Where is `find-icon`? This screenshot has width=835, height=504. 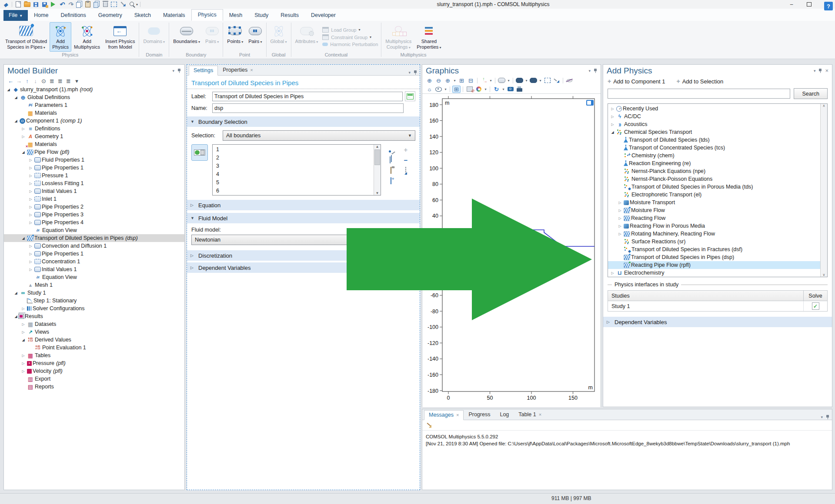 find-icon is located at coordinates (131, 4).